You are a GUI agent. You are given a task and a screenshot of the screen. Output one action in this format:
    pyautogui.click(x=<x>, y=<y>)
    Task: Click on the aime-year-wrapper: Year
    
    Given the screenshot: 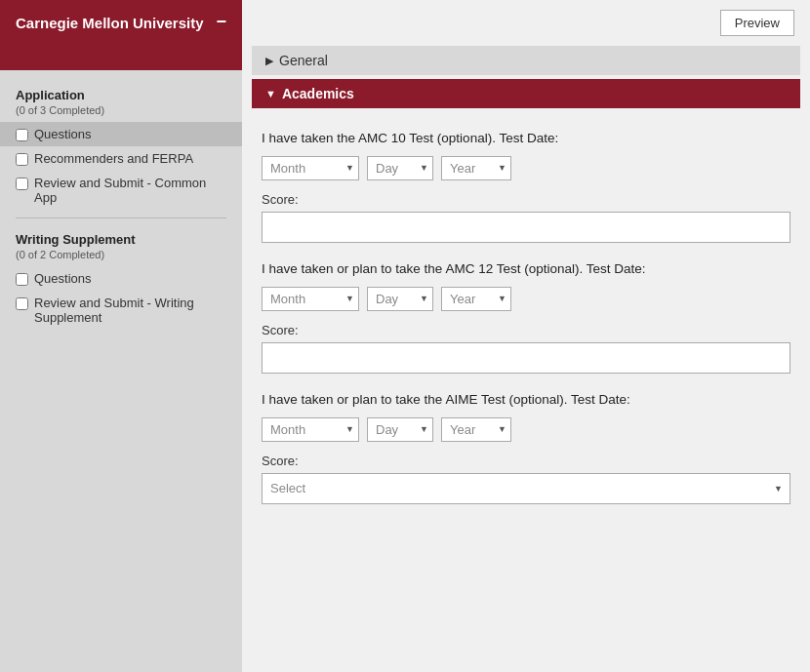 What is the action you would take?
    pyautogui.click(x=476, y=429)
    